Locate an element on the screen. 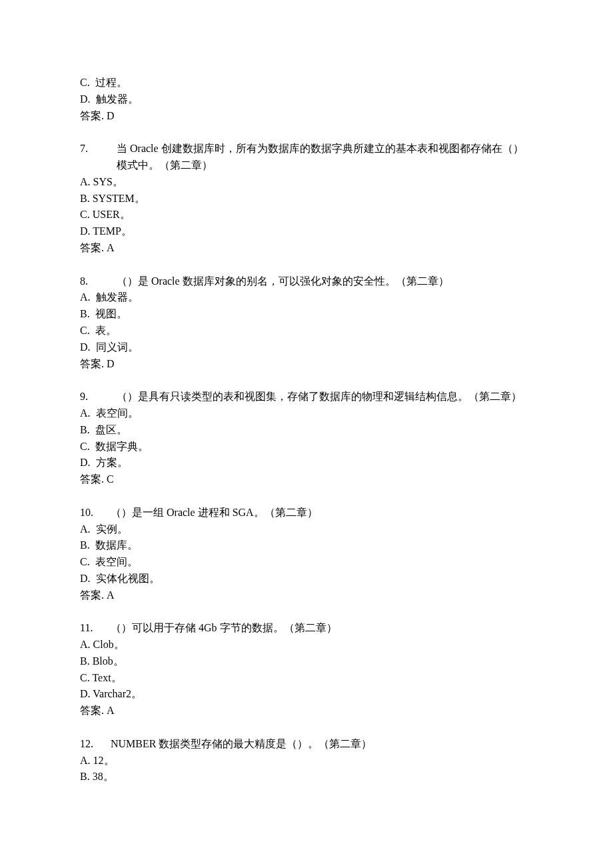  question-number: 10. is located at coordinates (95, 513).